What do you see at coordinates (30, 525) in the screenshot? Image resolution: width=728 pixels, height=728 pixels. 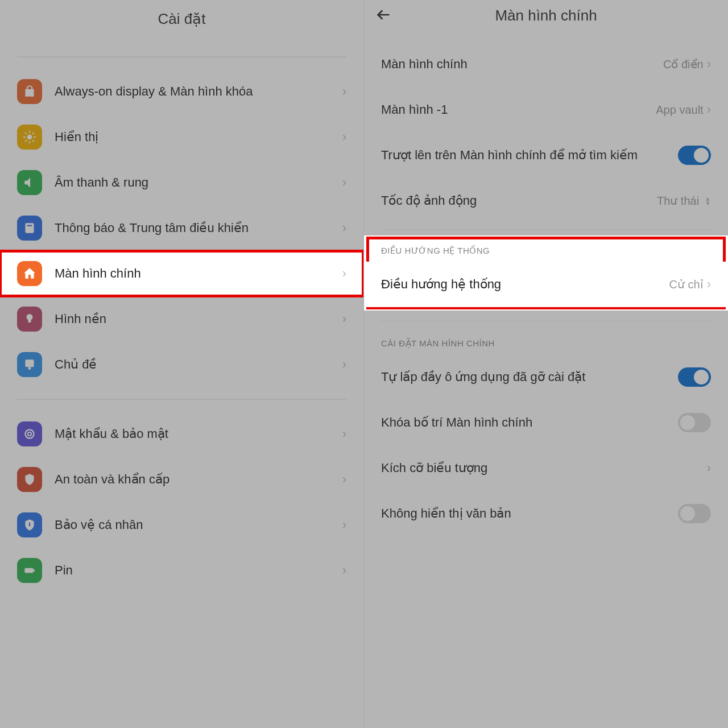 I see `privacy-icon` at bounding box center [30, 525].